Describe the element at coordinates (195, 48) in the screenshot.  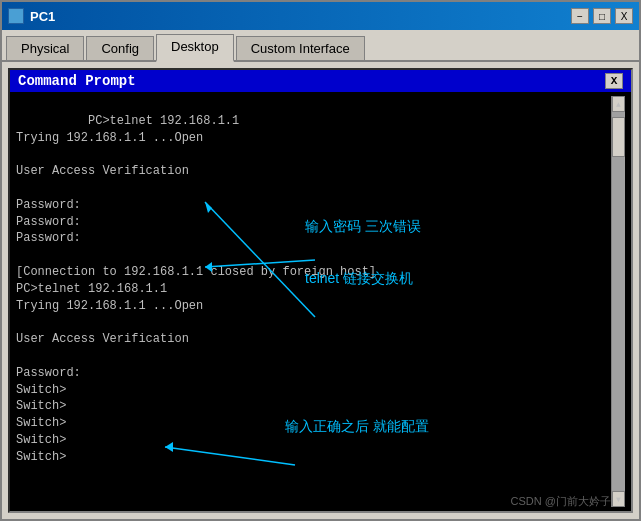
I see `tab-desktop: Desktop` at that location.